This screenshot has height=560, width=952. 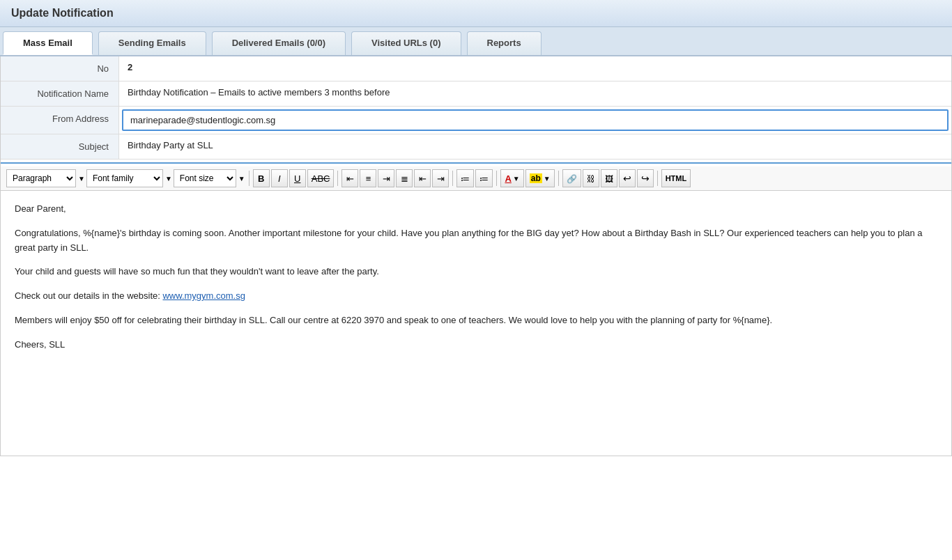 What do you see at coordinates (298, 178) in the screenshot?
I see `underline-button: U` at bounding box center [298, 178].